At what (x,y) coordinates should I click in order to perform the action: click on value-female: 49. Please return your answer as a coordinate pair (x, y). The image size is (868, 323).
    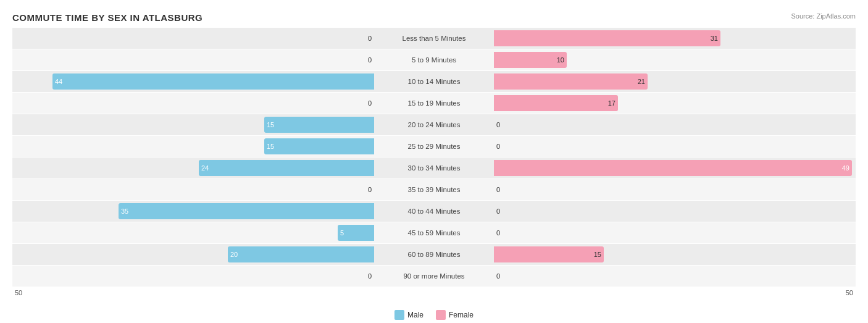
    Looking at the image, I should click on (846, 168).